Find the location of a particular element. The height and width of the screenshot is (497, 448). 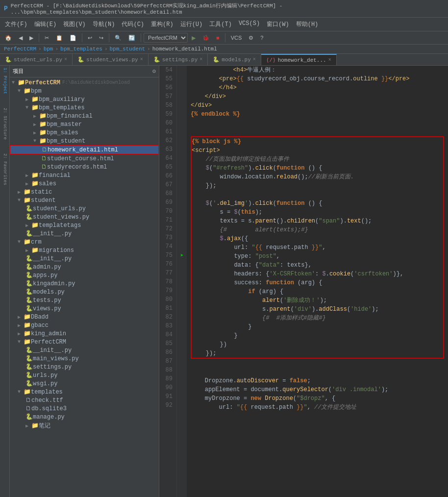

toolbar-btn-paste: 📄 is located at coordinates (73, 38).